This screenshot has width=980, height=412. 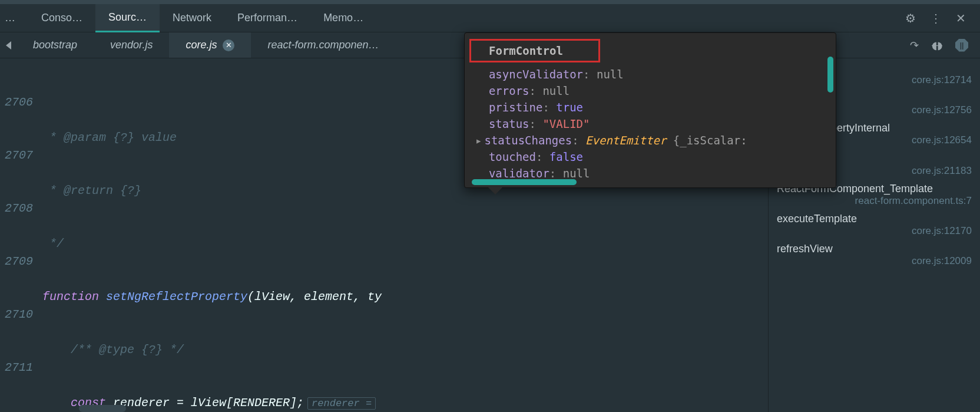 What do you see at coordinates (830, 116) in the screenshot?
I see `tooltip-vertical-scrollbar` at bounding box center [830, 116].